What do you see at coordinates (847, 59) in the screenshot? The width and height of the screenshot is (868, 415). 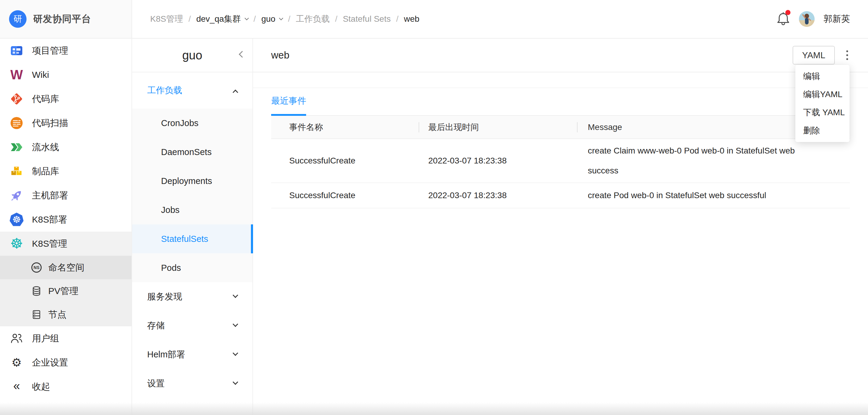 I see `dot` at bounding box center [847, 59].